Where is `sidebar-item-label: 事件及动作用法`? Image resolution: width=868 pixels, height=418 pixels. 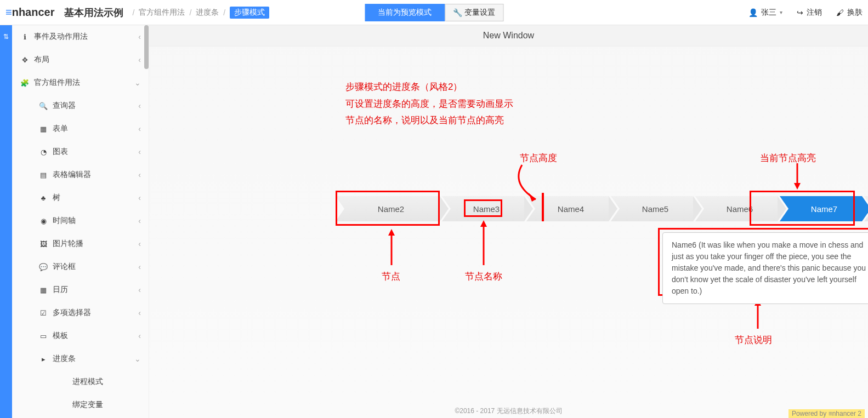 sidebar-item-label: 事件及动作用法 is located at coordinates (61, 37).